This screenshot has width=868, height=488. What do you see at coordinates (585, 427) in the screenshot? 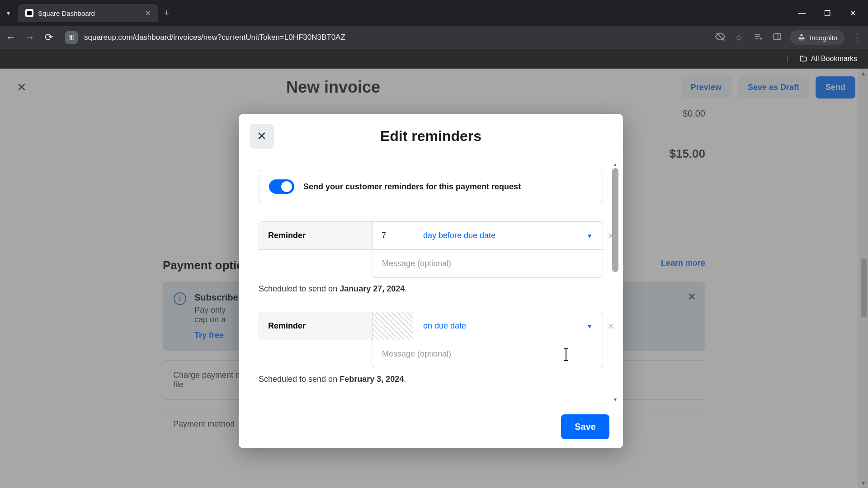
I see `save-button: Save` at bounding box center [585, 427].